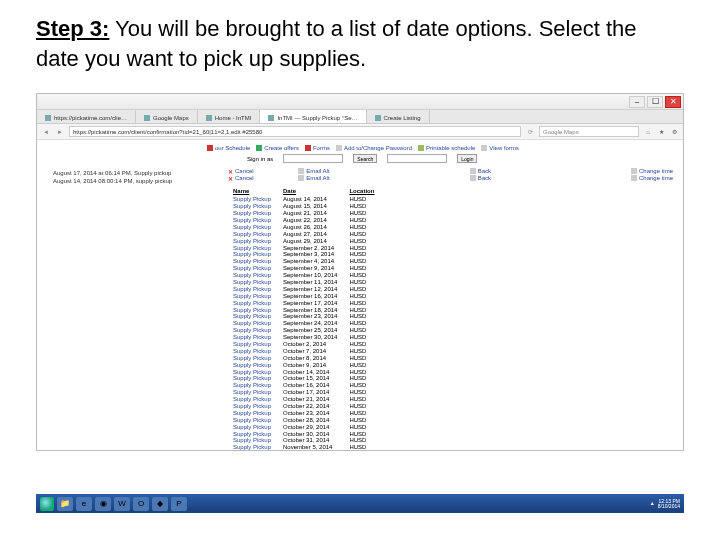 This screenshot has width=720, height=540. Describe the element at coordinates (122, 504) in the screenshot. I see `word-icon: W` at that location.